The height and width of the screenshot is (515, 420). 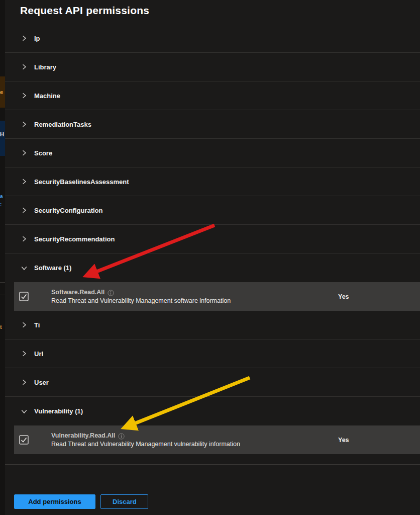 I want to click on background-fragment-text: H, so click(x=2, y=135).